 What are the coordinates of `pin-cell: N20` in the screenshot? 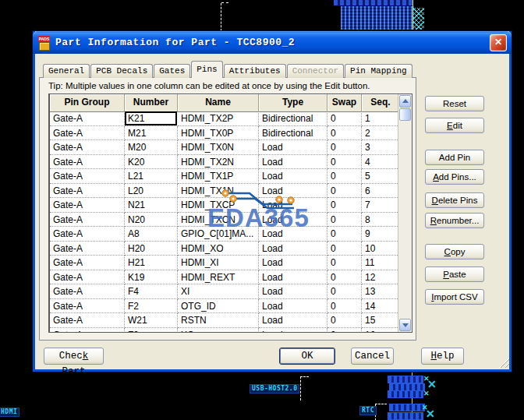 It's located at (151, 220).